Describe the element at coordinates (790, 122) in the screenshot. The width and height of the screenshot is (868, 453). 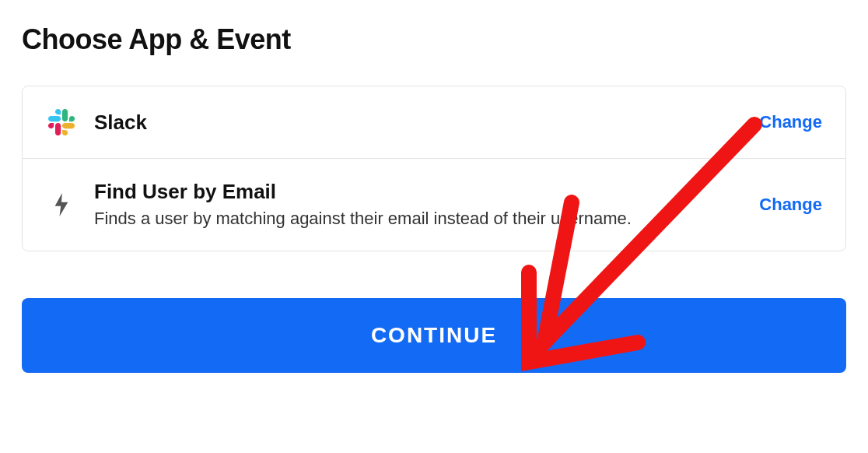
I see `change-app-link: Change` at that location.